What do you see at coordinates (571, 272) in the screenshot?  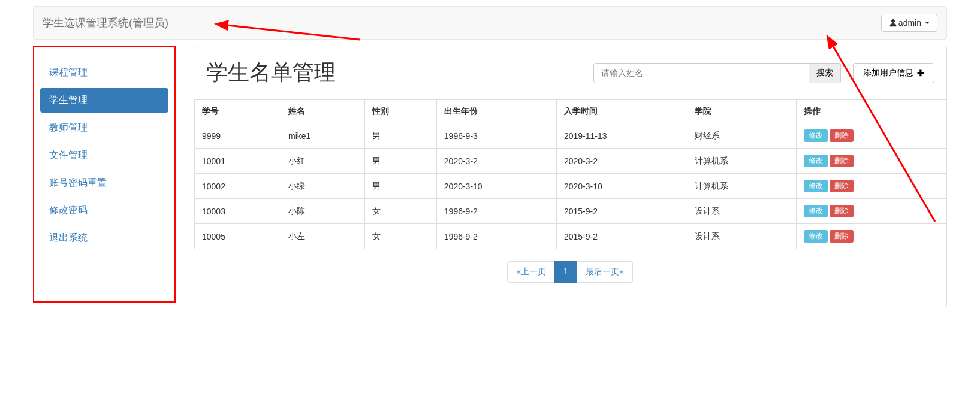 I see `pagination: «上一页 1 最后一页»` at bounding box center [571, 272].